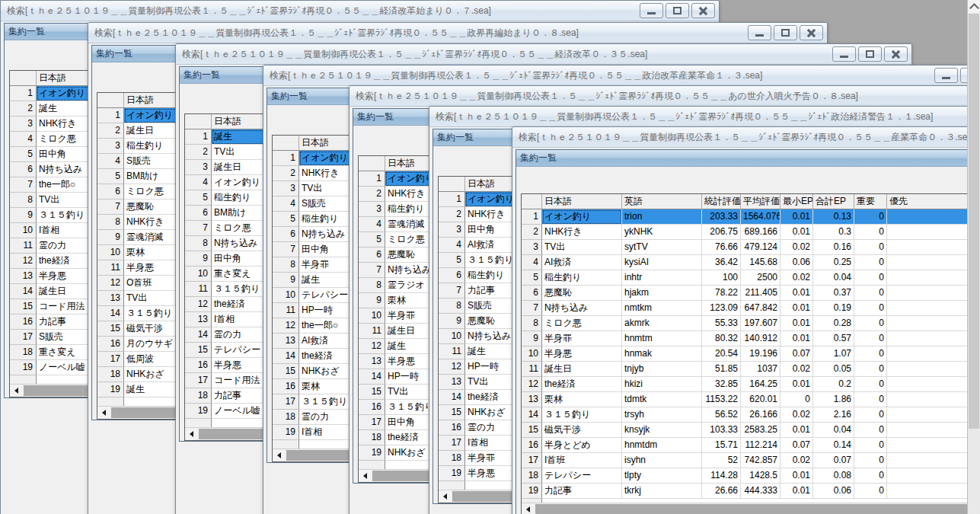 The image size is (980, 514). Describe the element at coordinates (286, 219) in the screenshot. I see `row-number: 5` at that location.